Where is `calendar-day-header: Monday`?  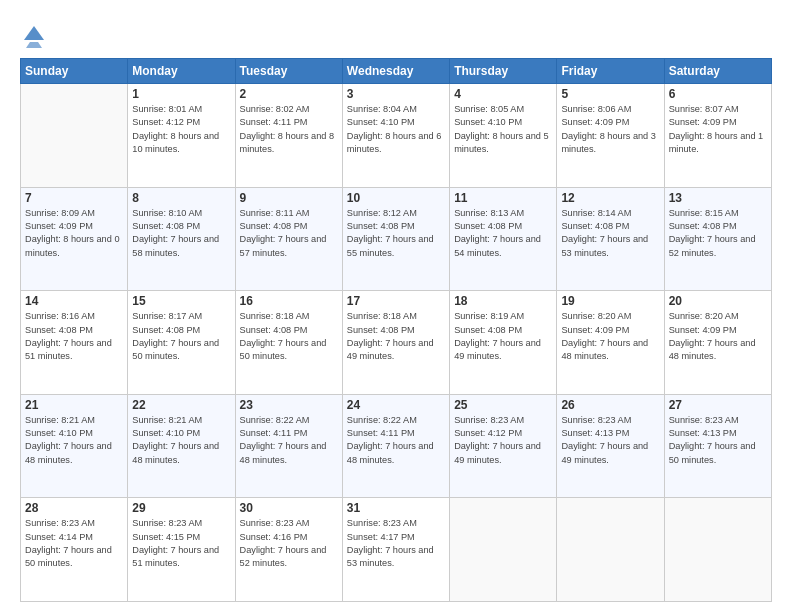 calendar-day-header: Monday is located at coordinates (182, 72).